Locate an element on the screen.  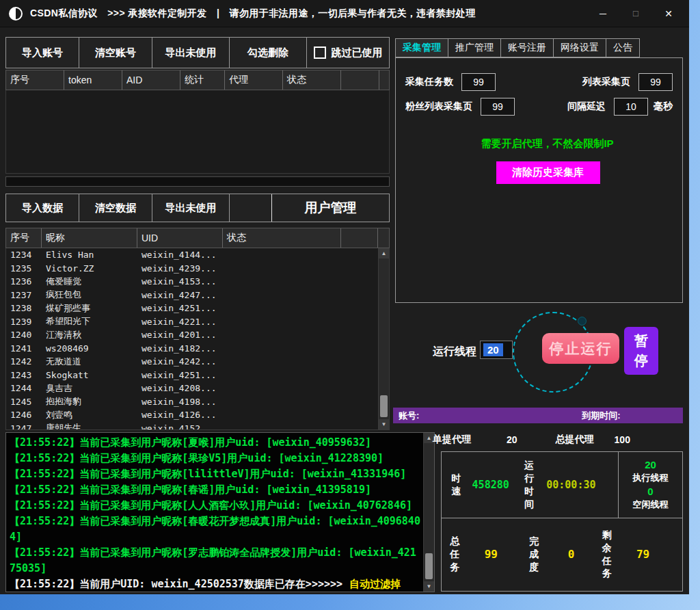
window-controls: ─ □ ✕ is located at coordinates (636, 14).